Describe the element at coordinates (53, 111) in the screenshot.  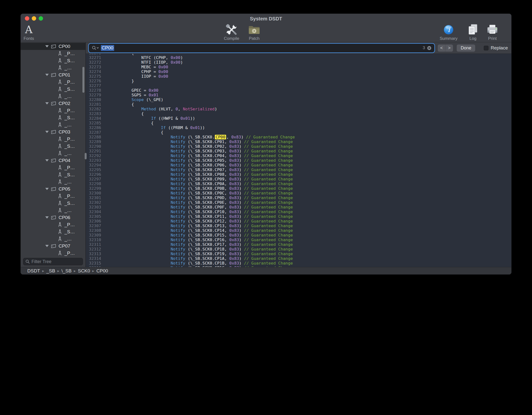
I see `tree-item-cp02-child: _P…` at that location.